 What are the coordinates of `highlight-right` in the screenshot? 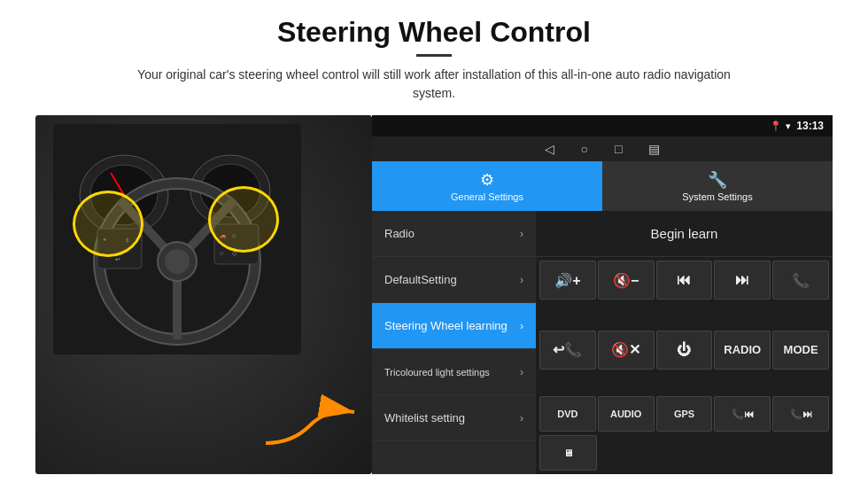 It's located at (244, 220).